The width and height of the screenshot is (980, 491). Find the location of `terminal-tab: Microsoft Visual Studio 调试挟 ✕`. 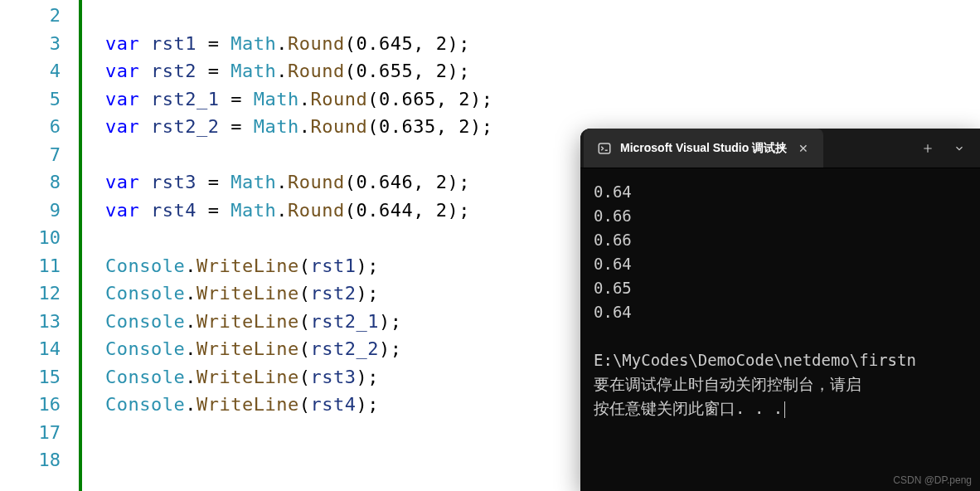

terminal-tab: Microsoft Visual Studio 调试挟 ✕ is located at coordinates (703, 148).